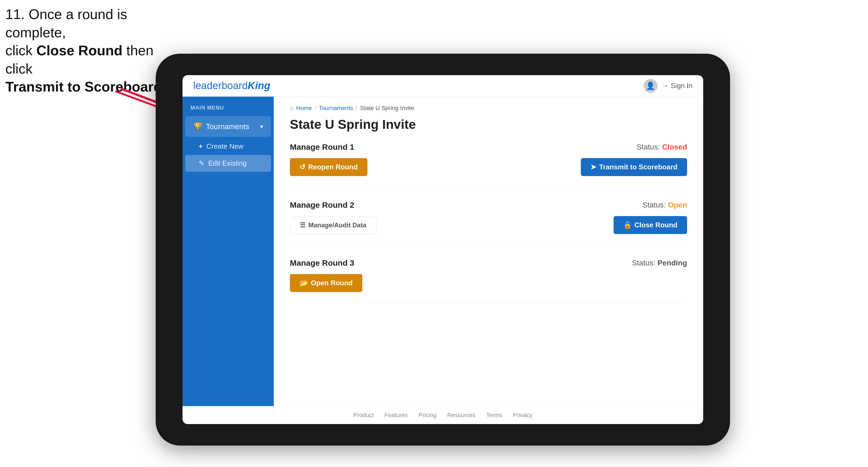  I want to click on sidebar: MAIN MENU 🏆 Tournaments ▾ + Create New ✎, so click(228, 251).